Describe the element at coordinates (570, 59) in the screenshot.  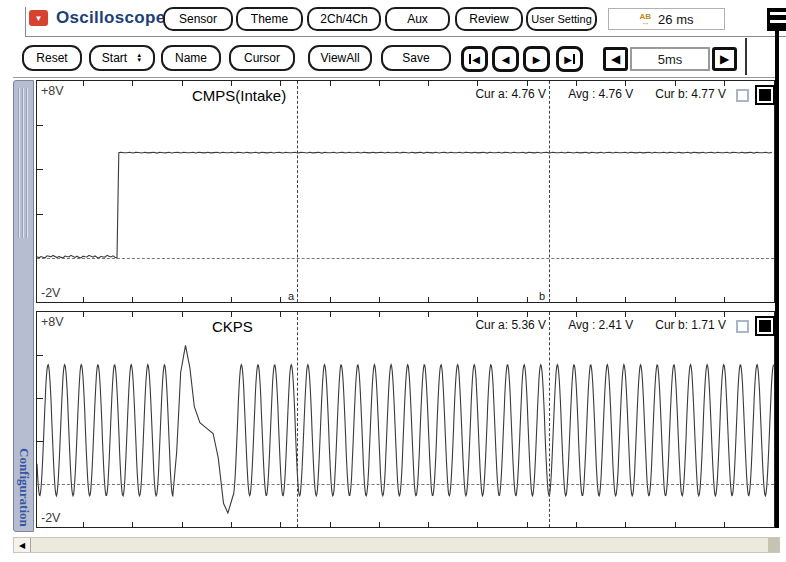
I see `skip-to-end-button: ▶` at that location.